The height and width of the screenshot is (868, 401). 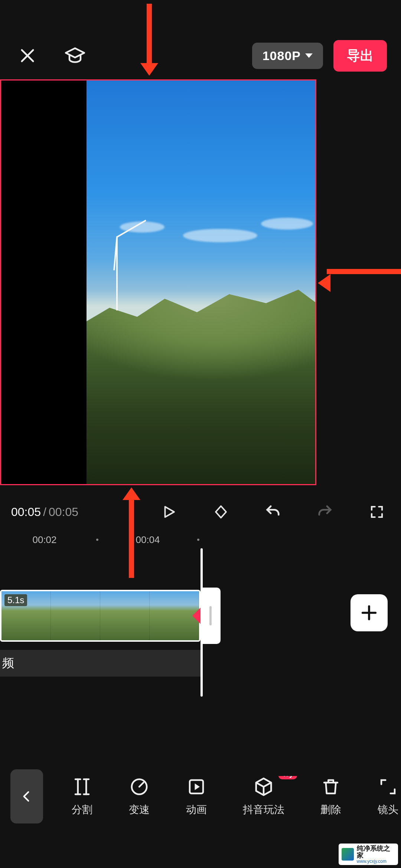 What do you see at coordinates (377, 512) in the screenshot?
I see `fullscreen-icon` at bounding box center [377, 512].